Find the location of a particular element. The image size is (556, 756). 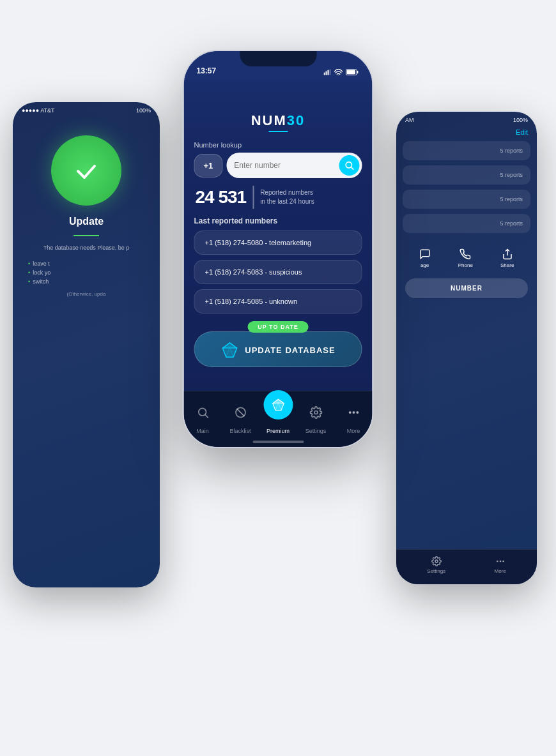

update-database-button: UPDATE DATABASE is located at coordinates (279, 349).